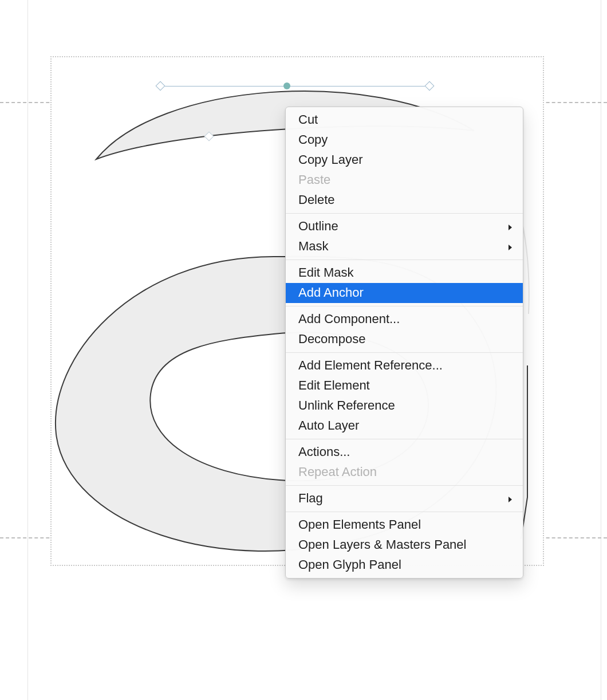 This screenshot has width=607, height=700. What do you see at coordinates (313, 140) in the screenshot?
I see `menu-item-label: Copy` at bounding box center [313, 140].